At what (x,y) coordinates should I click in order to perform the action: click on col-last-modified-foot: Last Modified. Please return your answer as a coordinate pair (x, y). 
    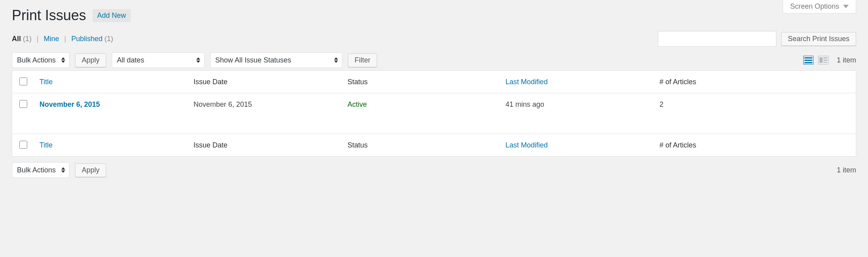
    Looking at the image, I should click on (577, 146).